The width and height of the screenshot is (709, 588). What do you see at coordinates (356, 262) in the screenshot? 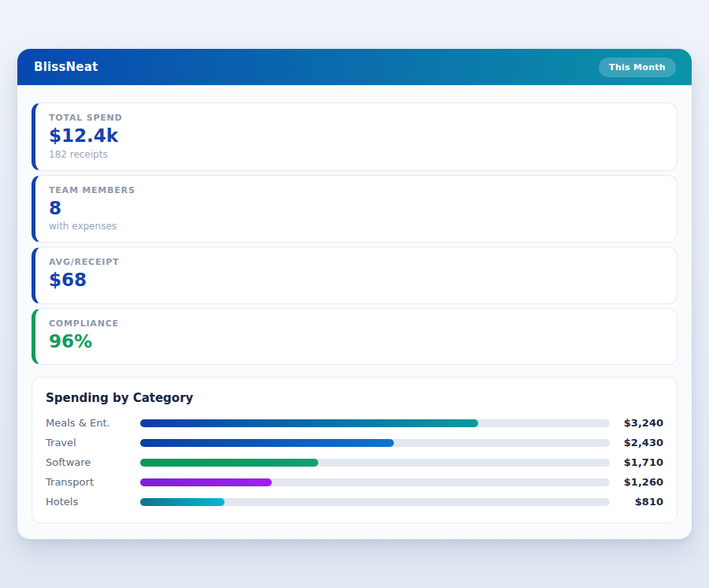
I see `stat-label: AVG/RECEIPT` at bounding box center [356, 262].